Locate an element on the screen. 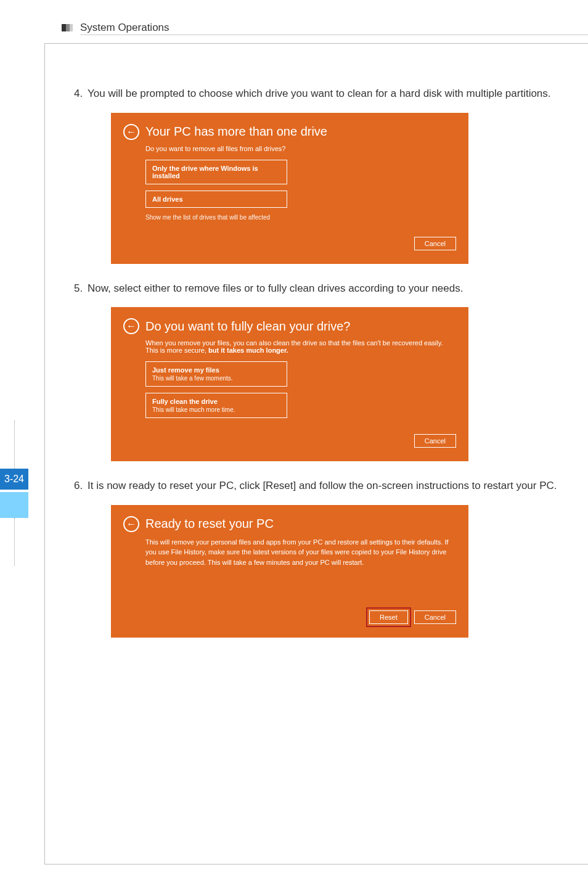  dialog-title: Do you want to fully clean your drive? is located at coordinates (248, 327).